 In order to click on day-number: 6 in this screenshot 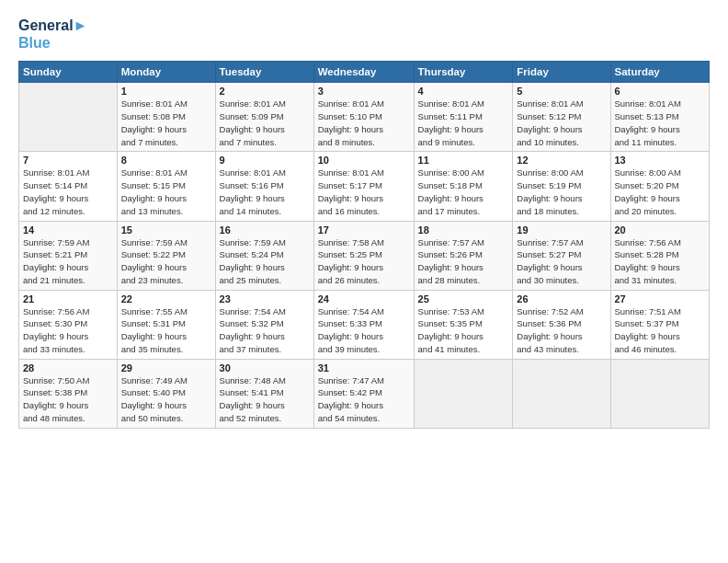, I will do `click(660, 91)`.